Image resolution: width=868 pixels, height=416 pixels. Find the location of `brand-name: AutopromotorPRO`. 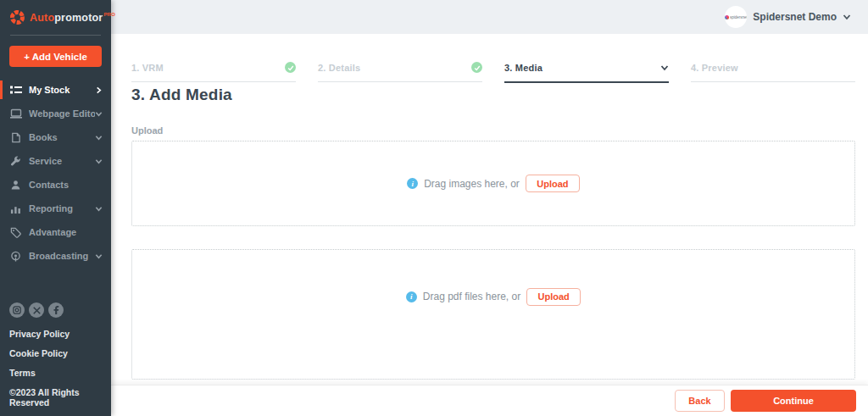

brand-name: AutopromotorPRO is located at coordinates (73, 18).